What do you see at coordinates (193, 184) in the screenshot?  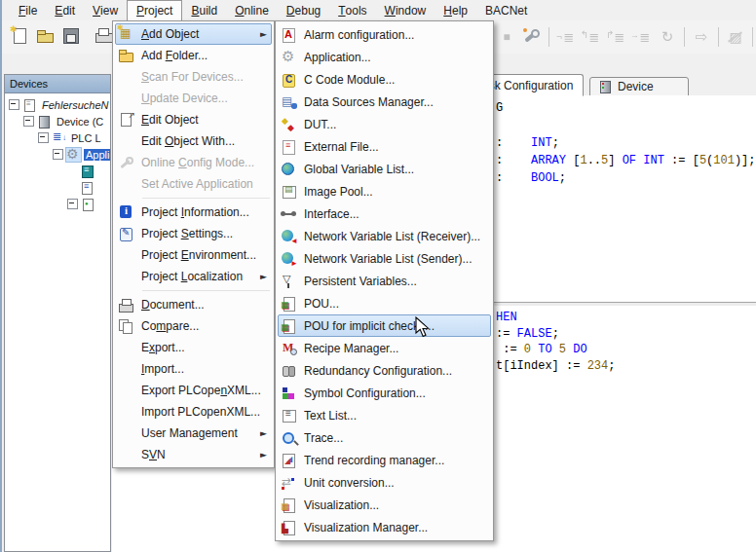 I see `menu-item-set-active-application: Set Active Application` at bounding box center [193, 184].